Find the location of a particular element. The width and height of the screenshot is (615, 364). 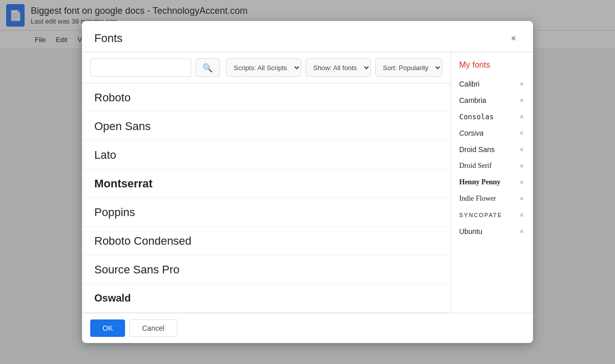

my-font-name-ubuntu: Ubuntu is located at coordinates (470, 231).